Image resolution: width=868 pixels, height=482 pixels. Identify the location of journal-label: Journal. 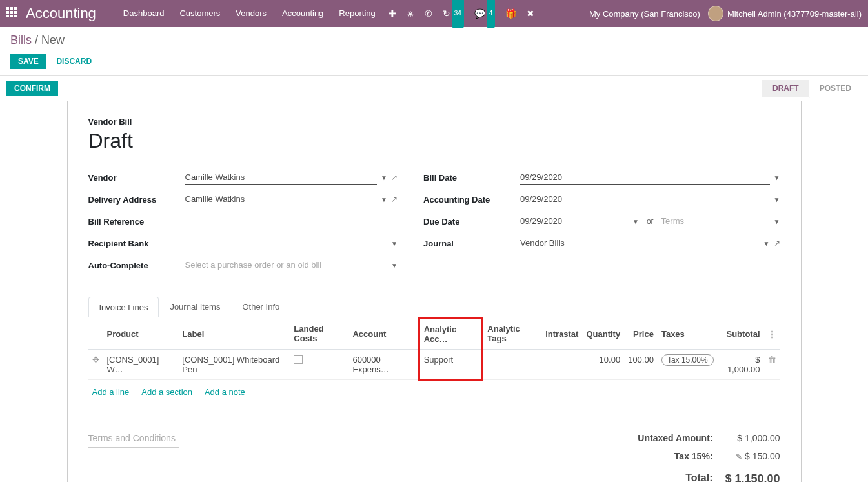
(472, 244).